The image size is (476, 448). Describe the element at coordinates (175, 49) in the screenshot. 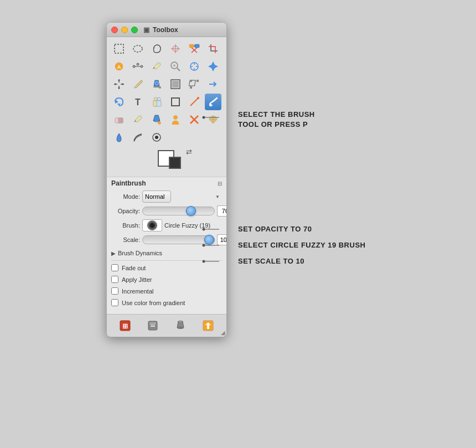

I see `smart-select-tool` at that location.